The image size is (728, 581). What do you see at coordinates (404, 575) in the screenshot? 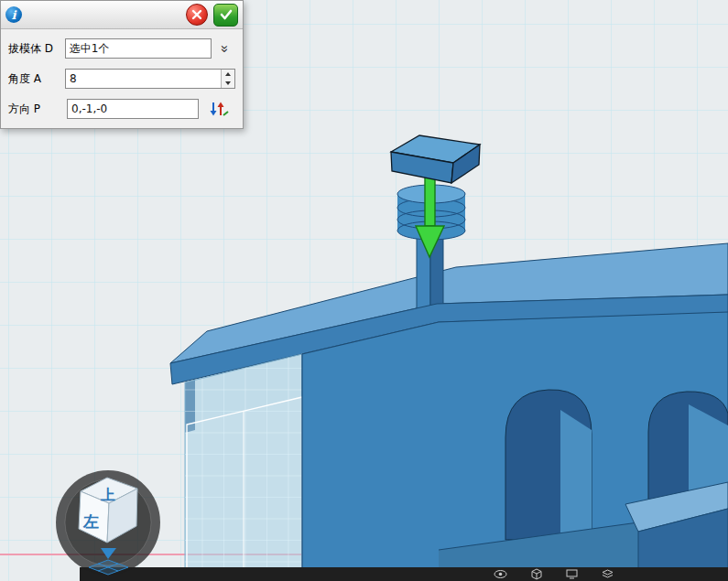
I see `status-bar` at bounding box center [404, 575].